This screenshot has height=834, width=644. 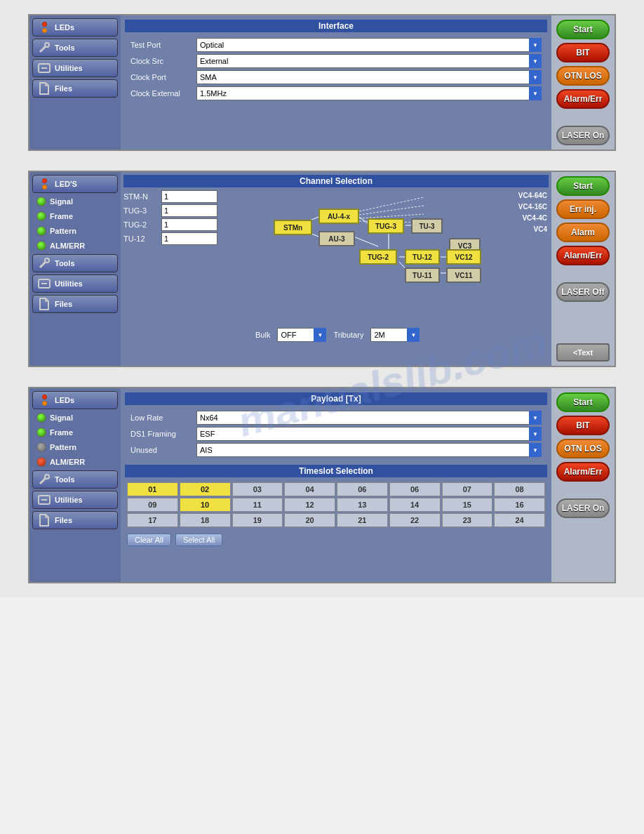 I want to click on clear-all-button: Clear All, so click(x=149, y=540).